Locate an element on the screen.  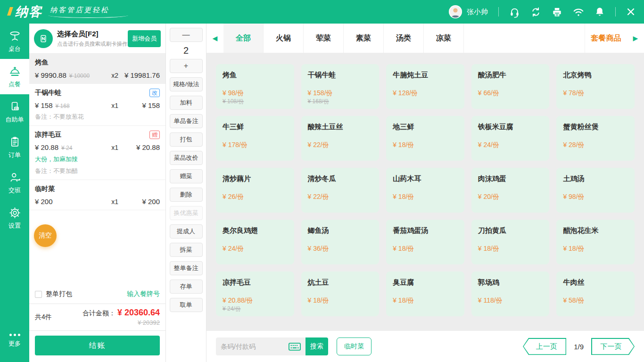
dish-card: 地三鲜 ¥ 18/份 is located at coordinates (425, 139).